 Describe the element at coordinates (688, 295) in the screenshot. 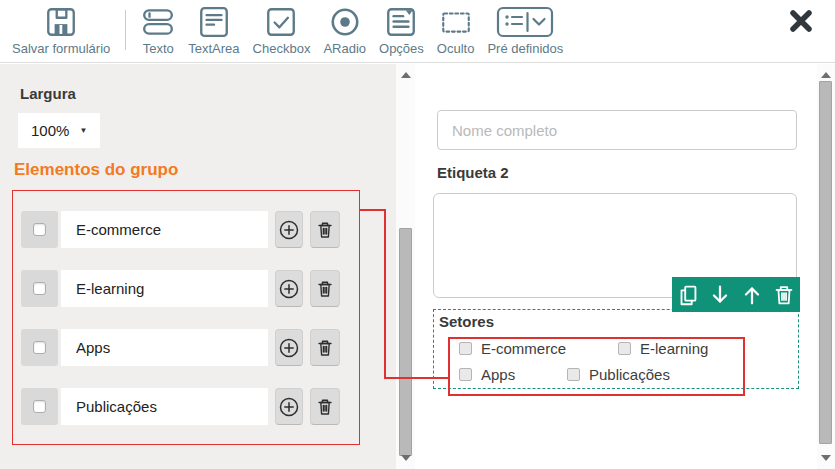

I see `duplicate-element-button` at that location.